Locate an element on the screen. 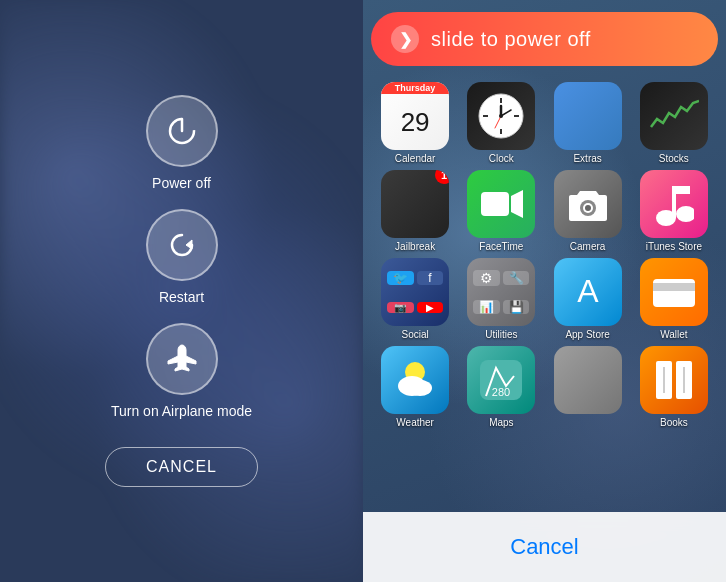 The image size is (726, 582). utilities-icon: ⚙ 🔧 📊 💾 is located at coordinates (501, 292).